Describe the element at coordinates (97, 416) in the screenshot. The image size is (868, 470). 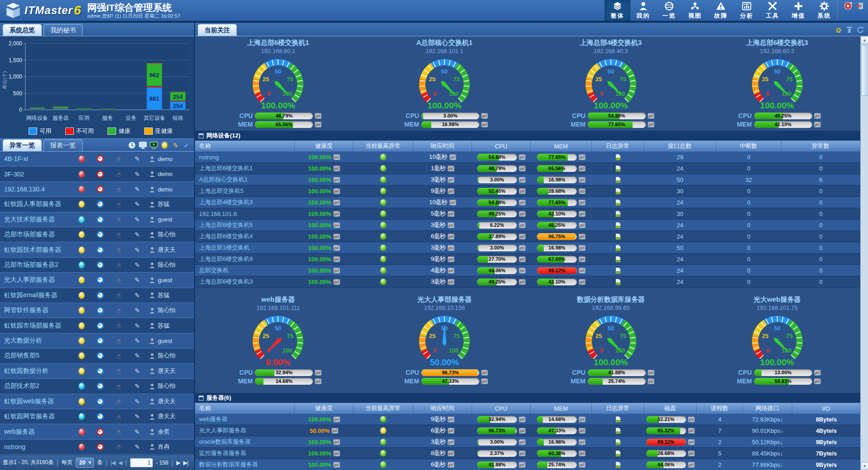
I see `exception-row: 虹钦园网管服务器☝✎唐天天` at that location.